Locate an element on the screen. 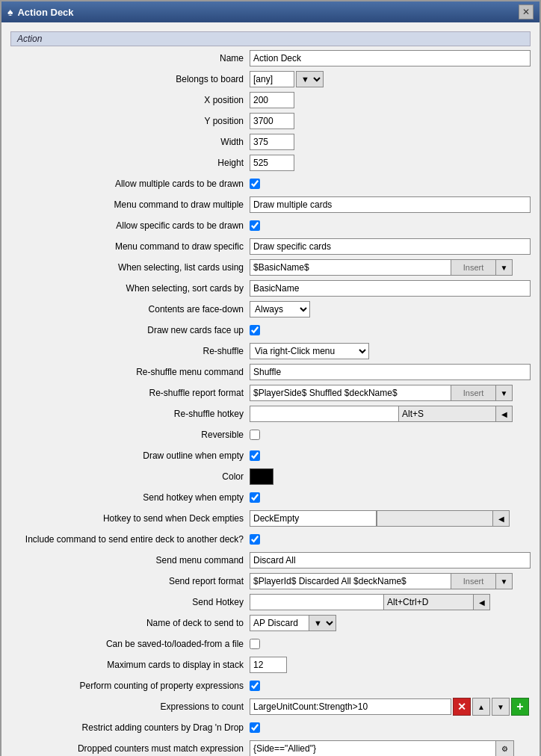  window-icon: ♠ is located at coordinates (10, 12).